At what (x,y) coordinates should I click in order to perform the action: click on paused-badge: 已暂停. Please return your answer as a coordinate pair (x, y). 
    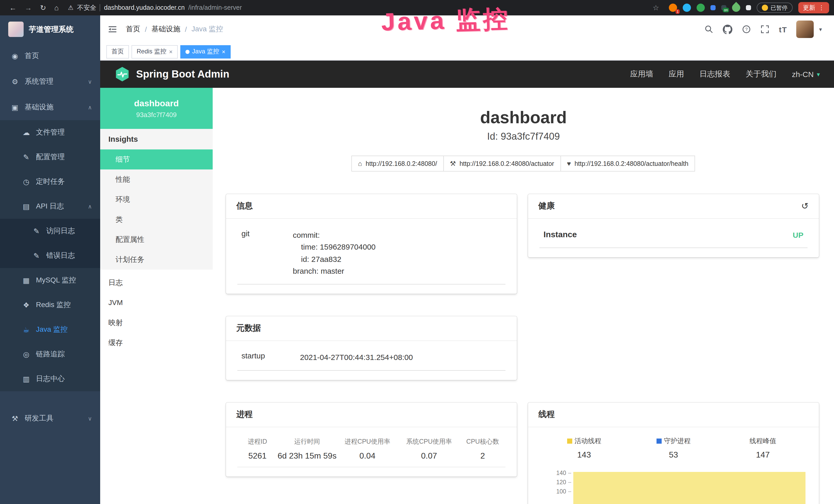
    Looking at the image, I should click on (775, 8).